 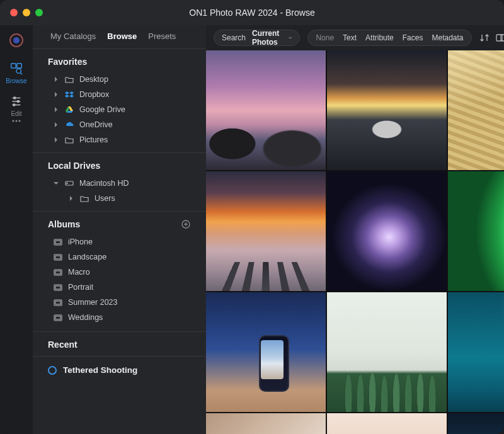 What do you see at coordinates (120, 61) in the screenshot?
I see `section-favorites: Favorites` at bounding box center [120, 61].